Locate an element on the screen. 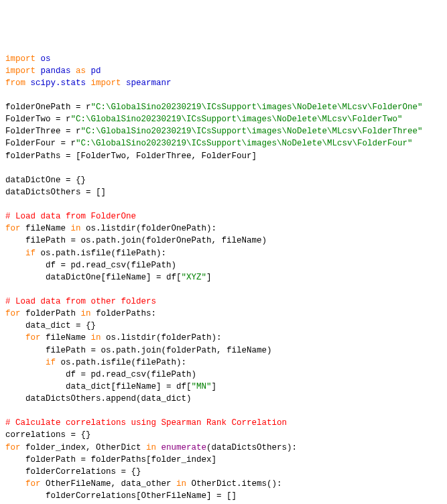 This screenshot has width=447, height=504. line: folderCorrelations[OtherFileName] = [] is located at coordinates (121, 496).